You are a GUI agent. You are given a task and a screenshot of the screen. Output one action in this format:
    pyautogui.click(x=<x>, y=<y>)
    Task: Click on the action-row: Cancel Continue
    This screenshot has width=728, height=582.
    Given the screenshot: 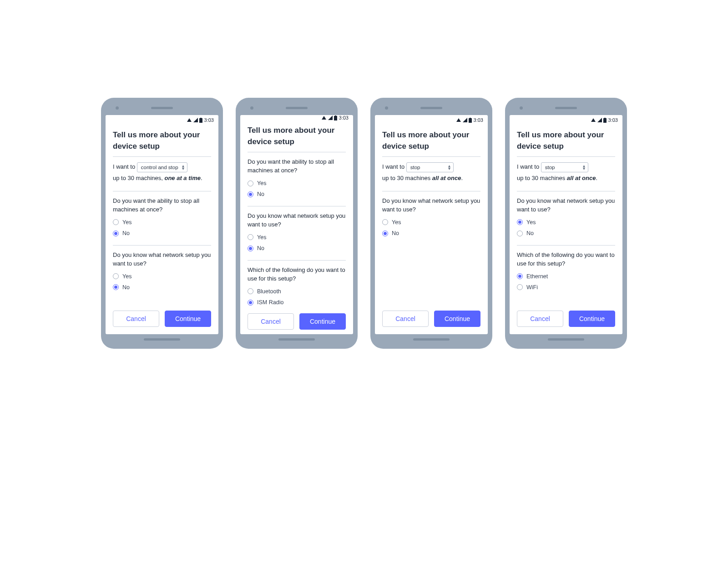 What is the action you would take?
    pyautogui.click(x=431, y=320)
    